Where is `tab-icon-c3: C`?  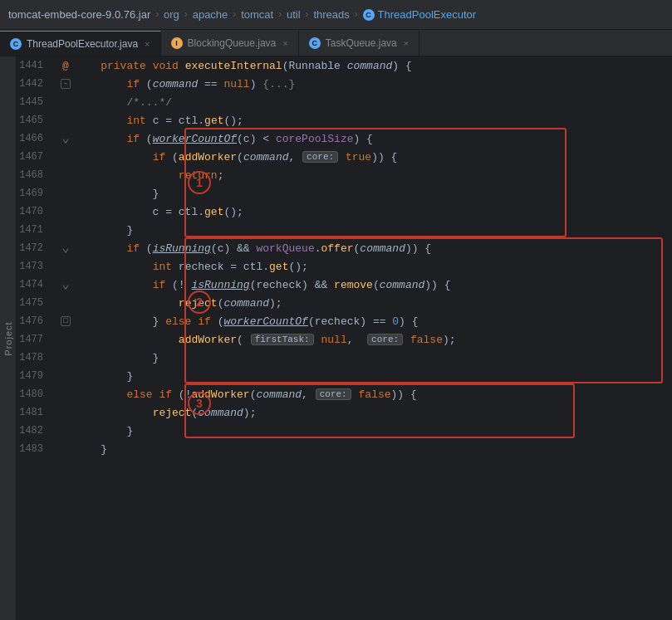
tab-icon-c3: C is located at coordinates (315, 43).